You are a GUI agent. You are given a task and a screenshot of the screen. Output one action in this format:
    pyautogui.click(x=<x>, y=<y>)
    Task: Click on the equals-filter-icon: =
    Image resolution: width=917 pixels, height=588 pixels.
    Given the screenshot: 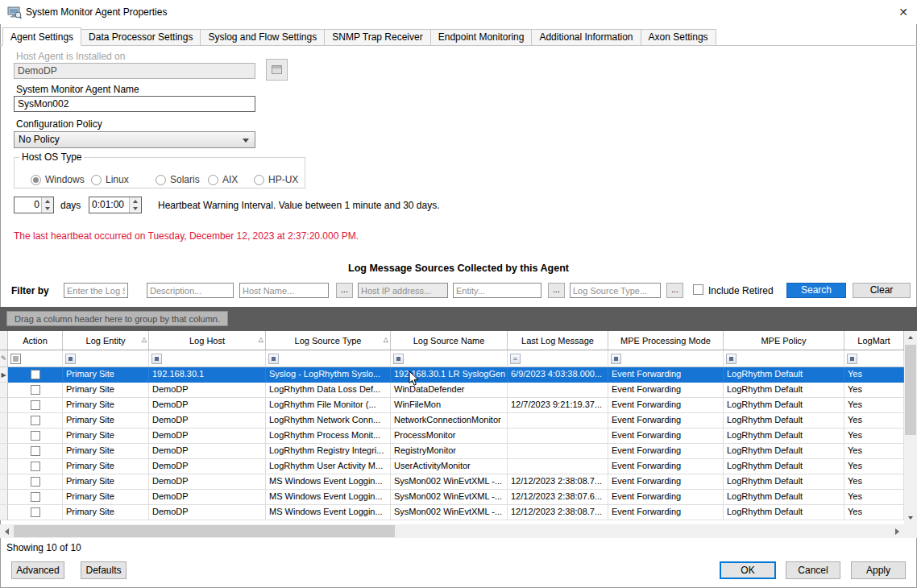 What is the action you would take?
    pyautogui.click(x=516, y=359)
    